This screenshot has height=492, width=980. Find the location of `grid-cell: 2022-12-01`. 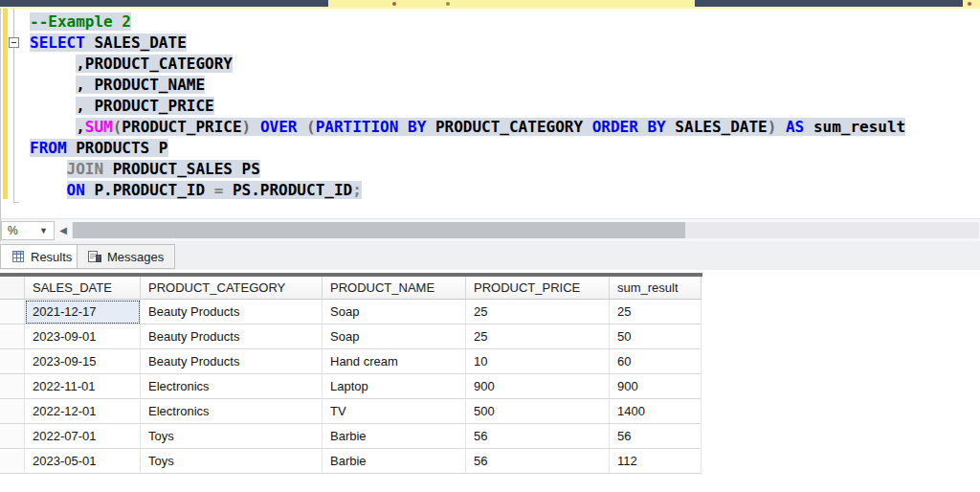

grid-cell: 2022-12-01 is located at coordinates (82, 412).